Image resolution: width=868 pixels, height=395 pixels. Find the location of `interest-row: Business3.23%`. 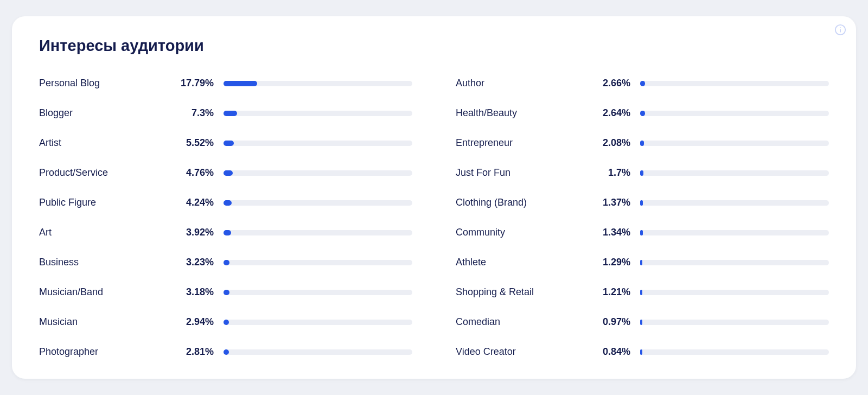

interest-row: Business3.23% is located at coordinates (226, 263).